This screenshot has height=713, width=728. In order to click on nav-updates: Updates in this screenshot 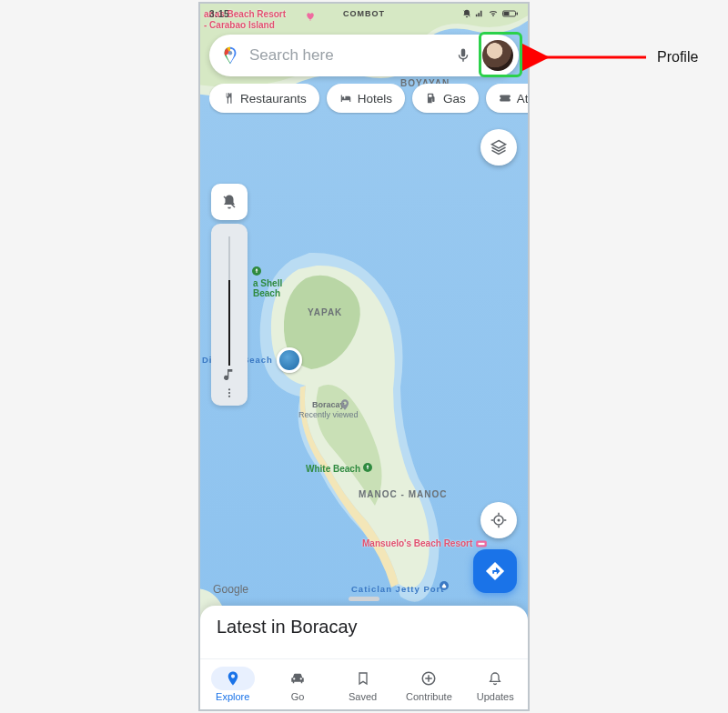, I will do `click(495, 684)`.